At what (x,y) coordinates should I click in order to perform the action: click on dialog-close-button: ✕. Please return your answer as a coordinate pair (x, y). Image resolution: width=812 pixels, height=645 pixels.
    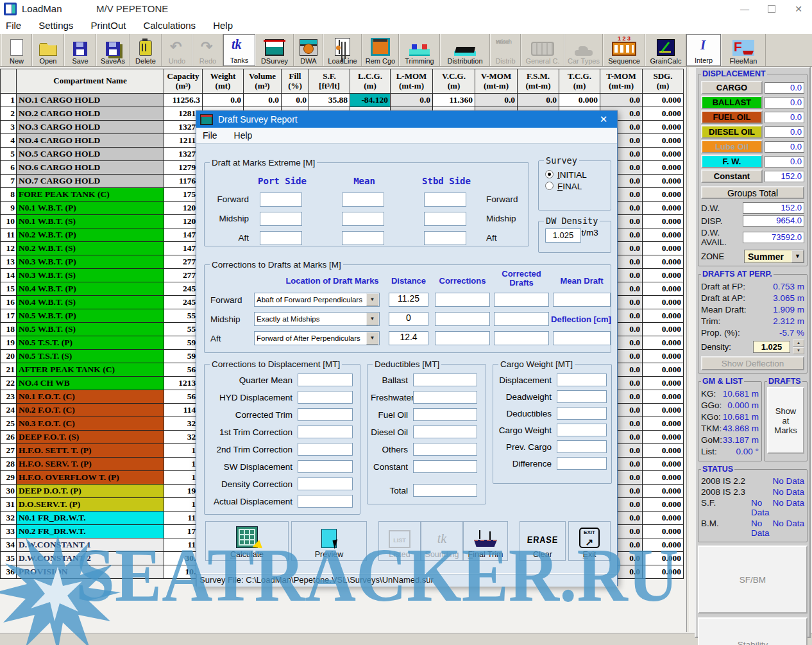
    Looking at the image, I should click on (604, 119).